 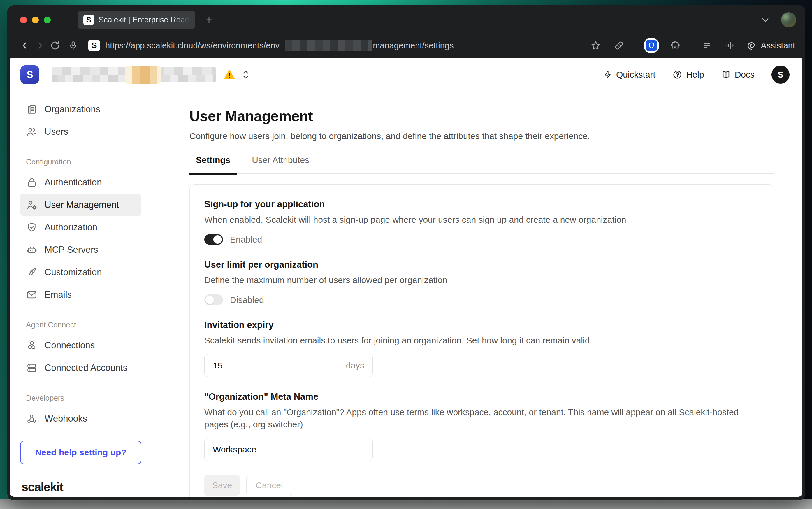 I want to click on user-gear-icon, so click(x=32, y=205).